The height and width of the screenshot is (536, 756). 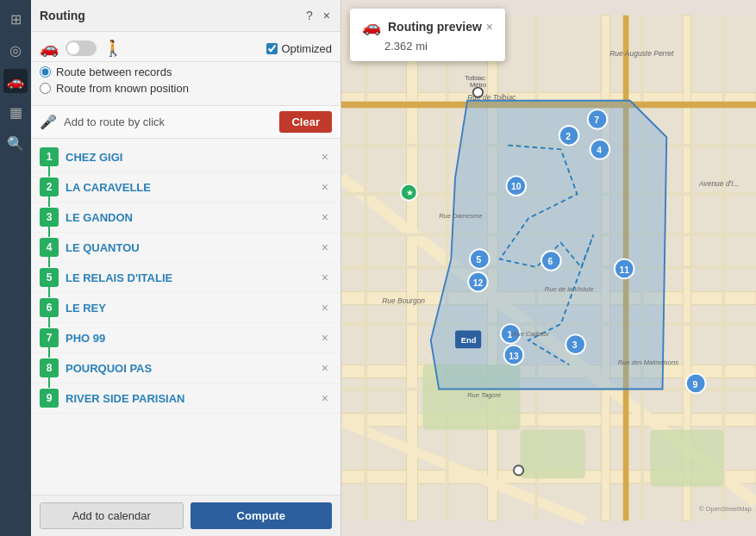 What do you see at coordinates (726, 508) in the screenshot?
I see `svg-text: © OpenStreetMap` at bounding box center [726, 508].